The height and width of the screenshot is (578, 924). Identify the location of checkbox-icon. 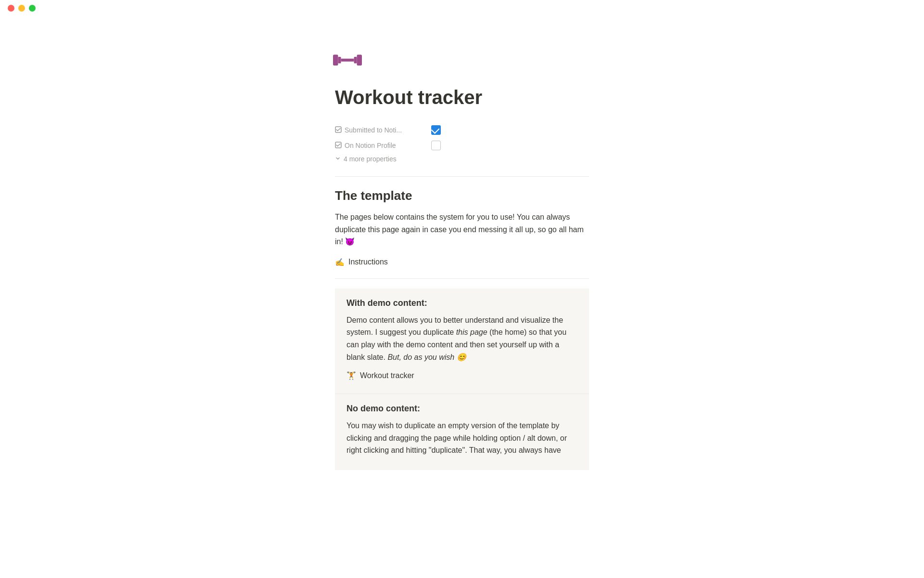
(338, 130).